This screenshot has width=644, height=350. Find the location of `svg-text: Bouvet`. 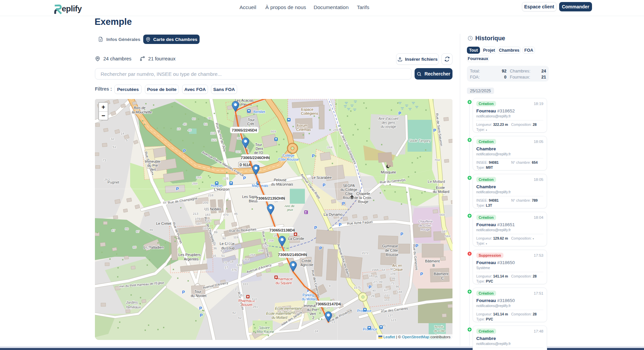

svg-text: Bouvet is located at coordinates (247, 305).